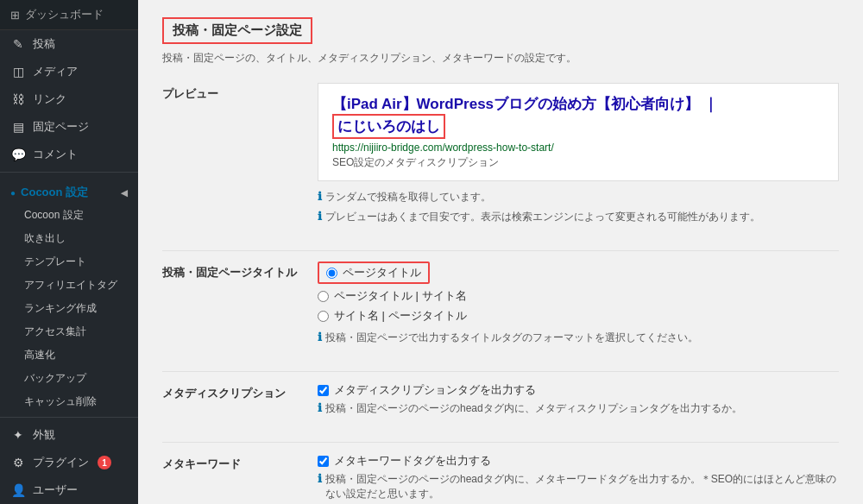  I want to click on dashboard-item: ⊞ ダッシュボード, so click(69, 16).